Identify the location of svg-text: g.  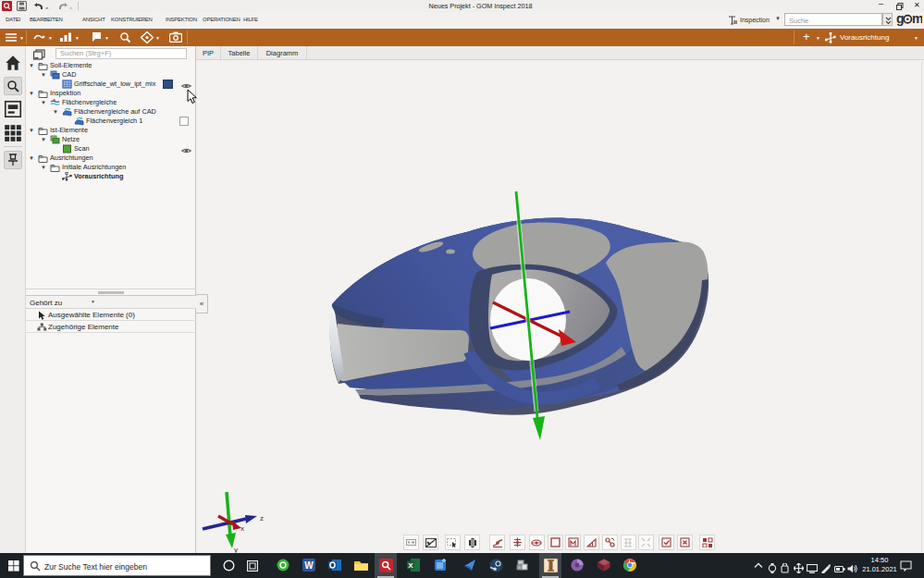
(901, 18).